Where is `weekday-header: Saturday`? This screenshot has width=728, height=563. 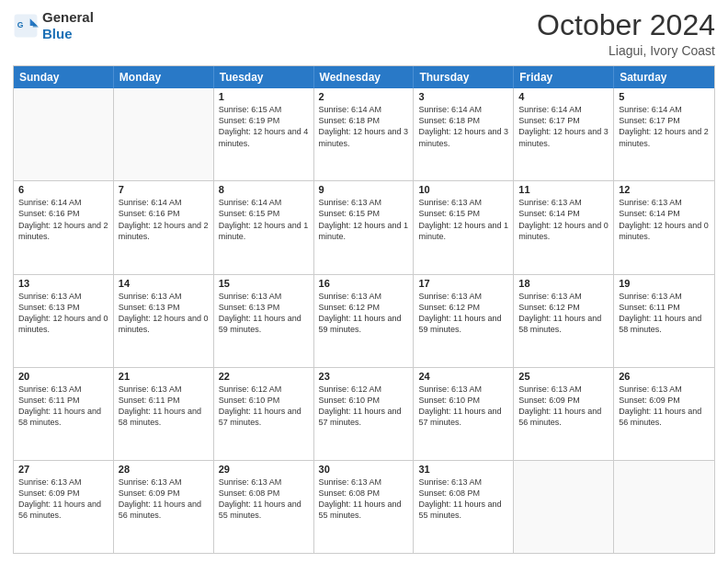 weekday-header: Saturday is located at coordinates (664, 77).